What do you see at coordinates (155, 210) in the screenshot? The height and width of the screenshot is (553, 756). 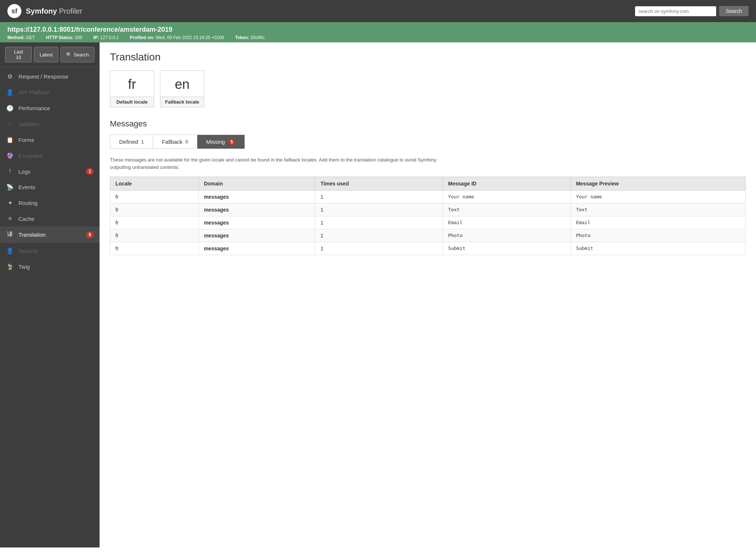 I see `cell-row1-col0: fr` at bounding box center [155, 210].